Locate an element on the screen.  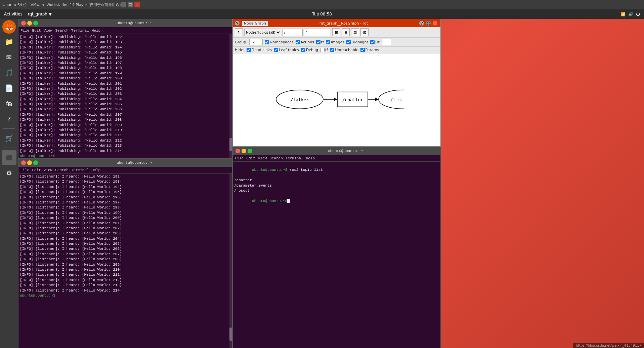
menu-help-br: Help is located at coordinates (310, 158).